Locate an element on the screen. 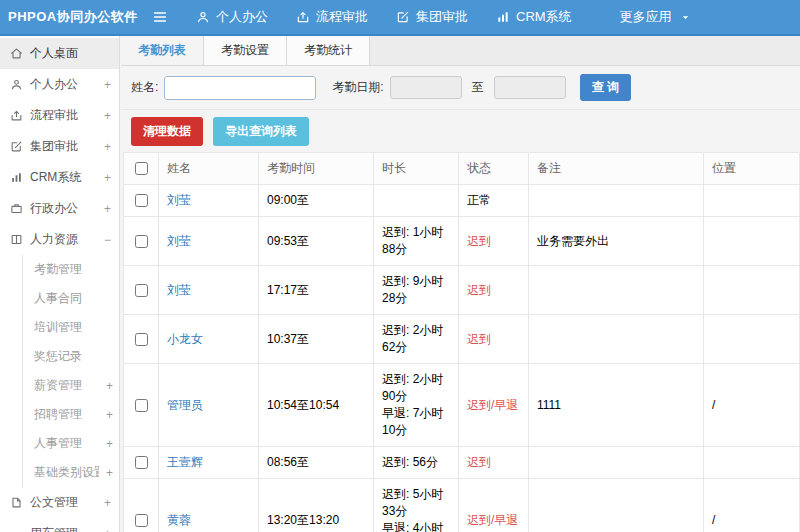 The height and width of the screenshot is (532, 800). tab: 考勤统计 is located at coordinates (328, 50).